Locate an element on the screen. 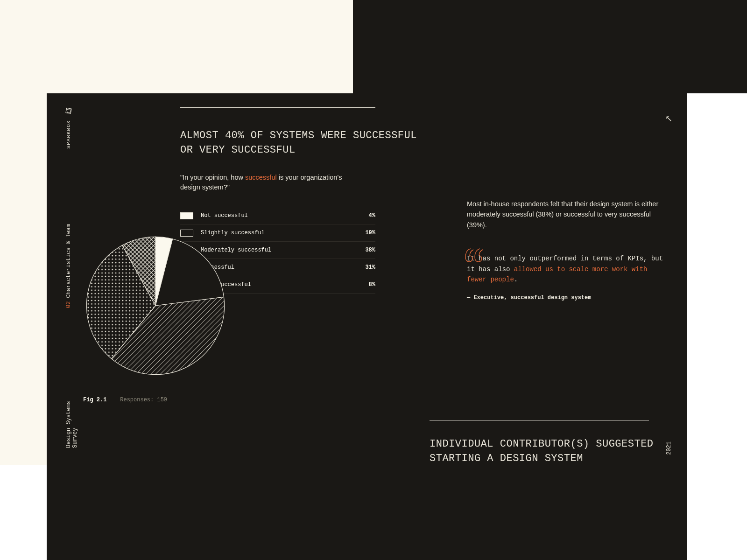 The image size is (747, 560). rule-top is located at coordinates (278, 107).